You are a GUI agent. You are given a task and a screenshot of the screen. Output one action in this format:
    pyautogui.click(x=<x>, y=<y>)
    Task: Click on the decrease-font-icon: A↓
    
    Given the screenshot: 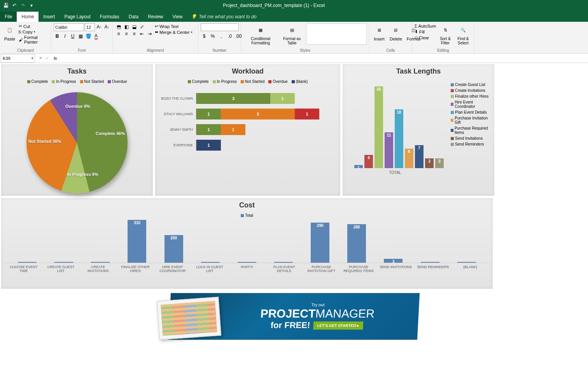 What is the action you would take?
    pyautogui.click(x=107, y=27)
    